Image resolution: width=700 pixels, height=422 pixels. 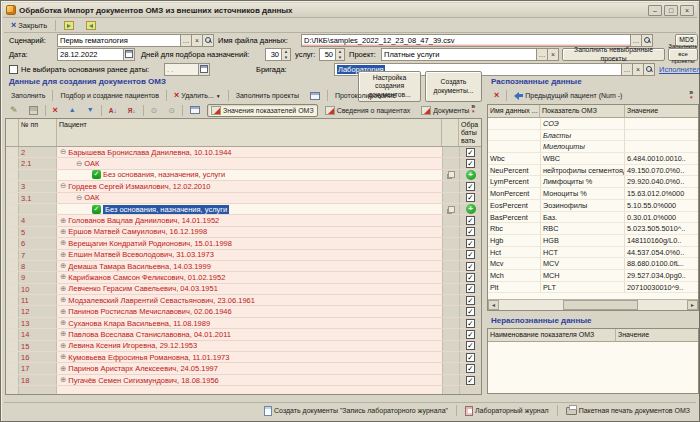 I want to click on recognized-data-row: MonPercentМоноциты %15.63.012.0%000, so click(x=593, y=194).